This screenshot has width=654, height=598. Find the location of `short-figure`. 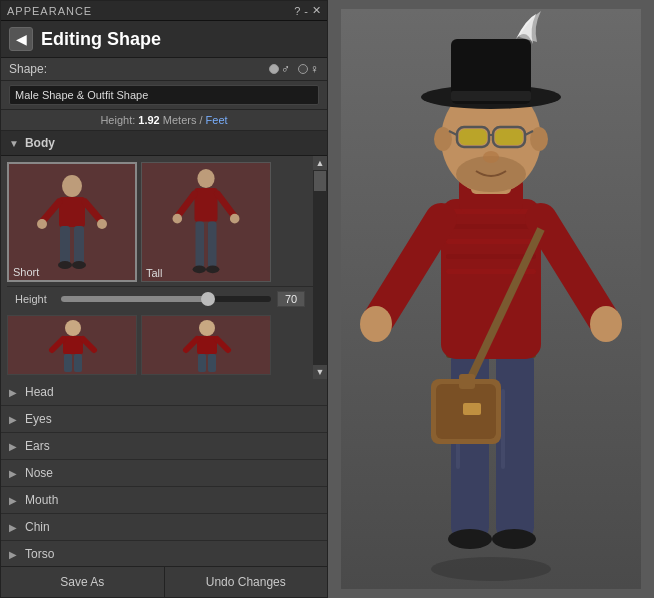

short-figure is located at coordinates (72, 222).